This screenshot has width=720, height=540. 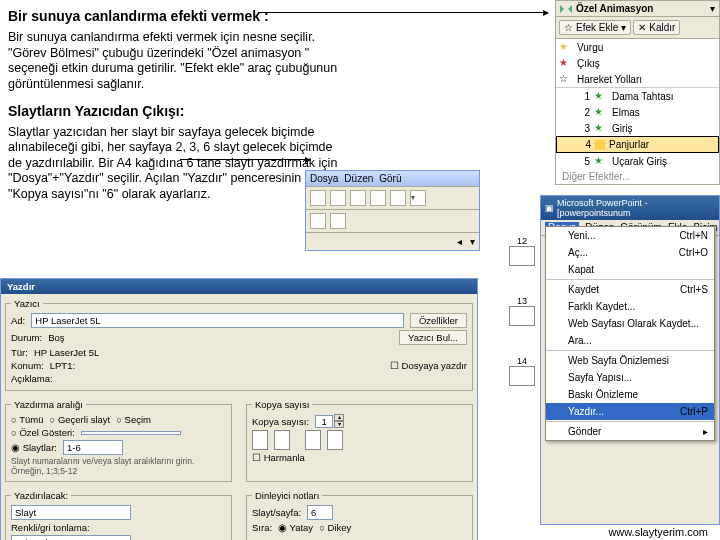 I want to click on print-to-file-check: Dosyaya yazdır, so click(x=428, y=366).